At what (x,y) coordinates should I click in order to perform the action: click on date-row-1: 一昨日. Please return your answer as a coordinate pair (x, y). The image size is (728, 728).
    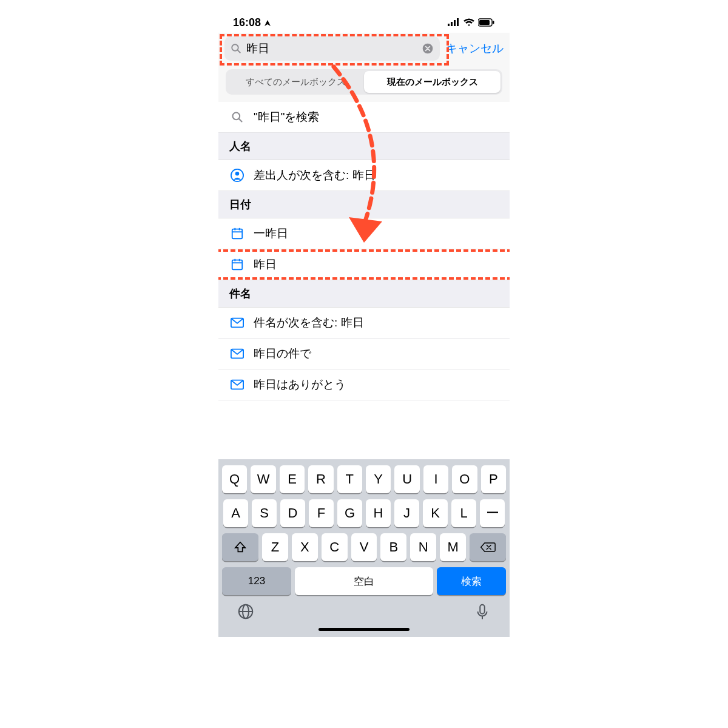
    Looking at the image, I should click on (364, 234).